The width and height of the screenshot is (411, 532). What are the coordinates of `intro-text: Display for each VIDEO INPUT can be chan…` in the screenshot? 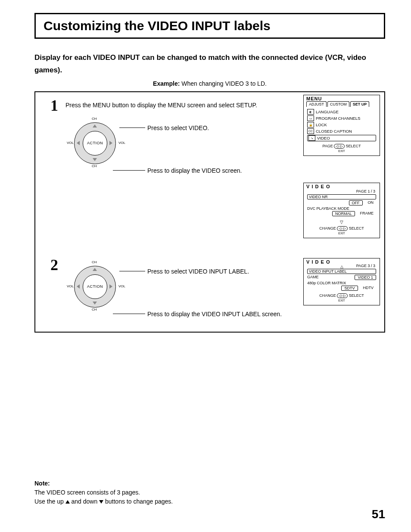 It's located at (210, 64).